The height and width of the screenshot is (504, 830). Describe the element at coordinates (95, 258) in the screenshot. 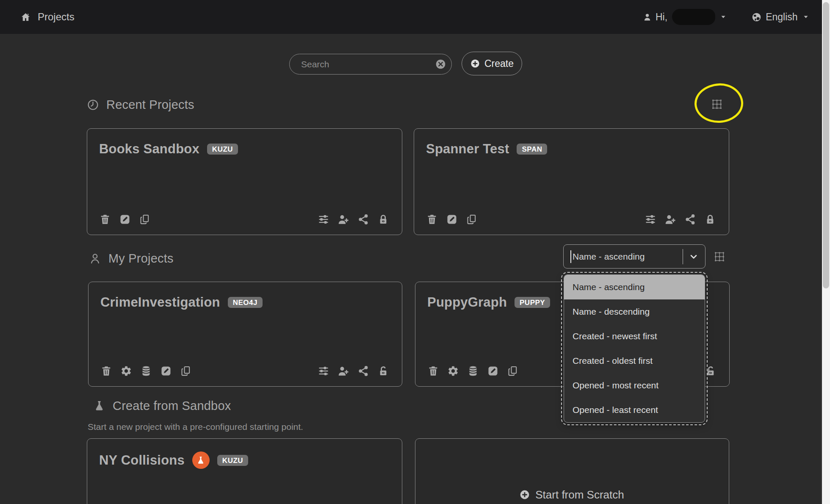

I see `user-outline-icon` at that location.